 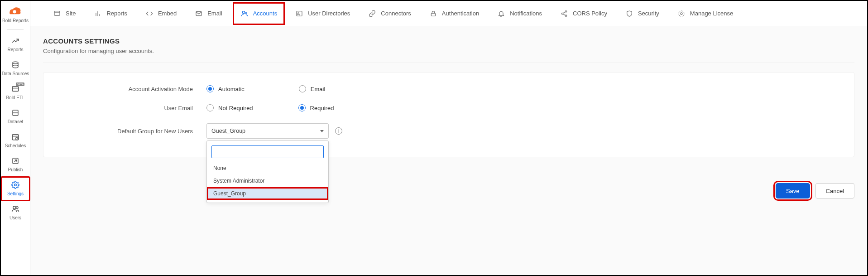 What do you see at coordinates (460, 14) in the screenshot?
I see `tab-label: Authentication` at bounding box center [460, 14].